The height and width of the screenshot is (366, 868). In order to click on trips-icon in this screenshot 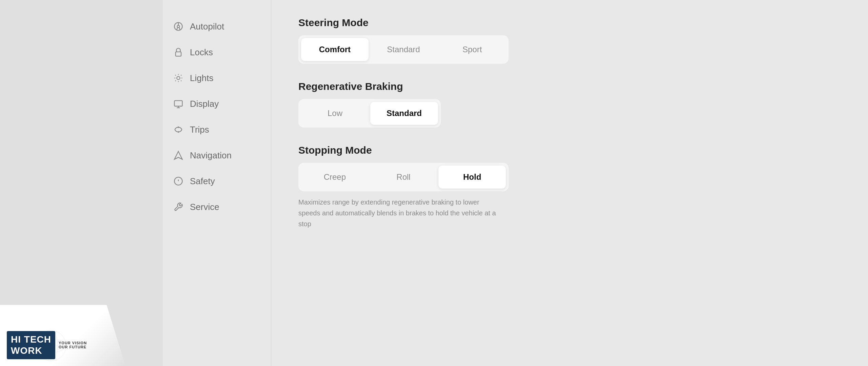, I will do `click(178, 130)`.